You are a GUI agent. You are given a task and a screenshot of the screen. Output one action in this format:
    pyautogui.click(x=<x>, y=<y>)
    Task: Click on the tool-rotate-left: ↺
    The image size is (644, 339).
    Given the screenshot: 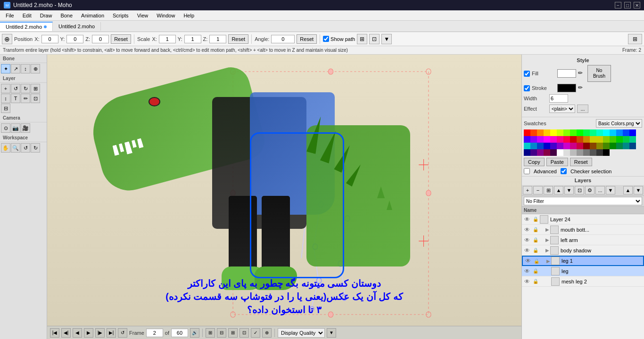 What is the action you would take?
    pyautogui.click(x=25, y=148)
    